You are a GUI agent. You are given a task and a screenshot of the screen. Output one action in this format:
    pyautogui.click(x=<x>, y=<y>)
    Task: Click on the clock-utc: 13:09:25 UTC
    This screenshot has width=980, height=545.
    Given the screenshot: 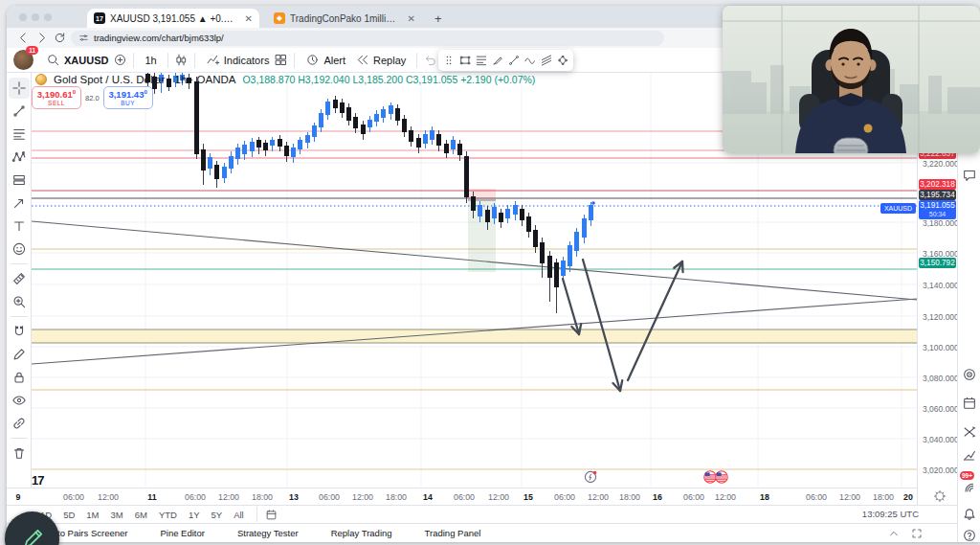 What is the action you would take?
    pyautogui.click(x=890, y=513)
    